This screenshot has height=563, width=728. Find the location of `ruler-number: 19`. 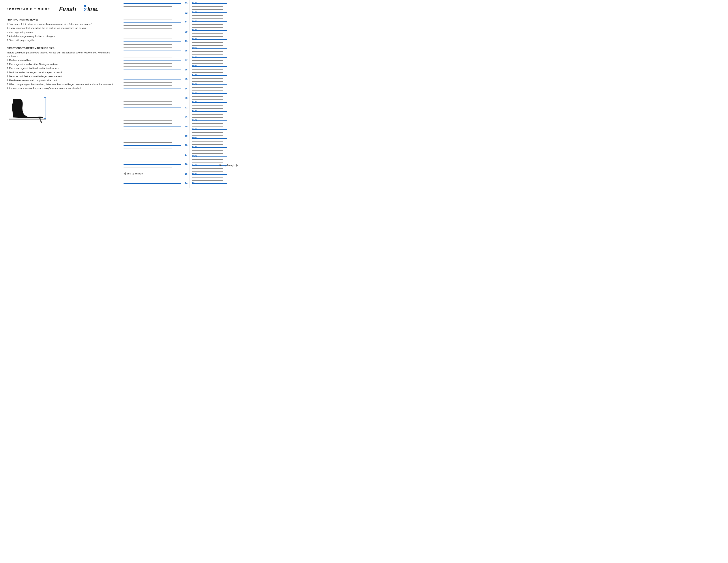

ruler-number: 19 is located at coordinates (186, 136).